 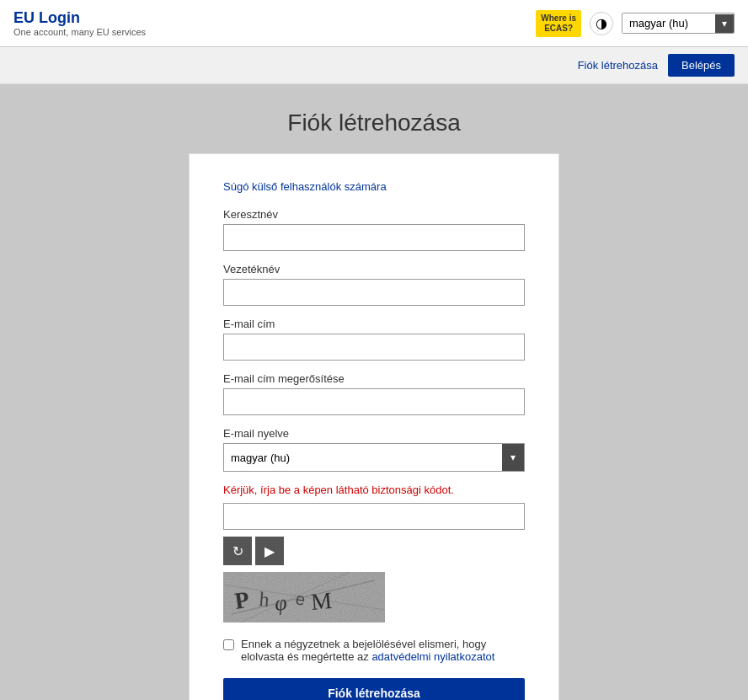 What do you see at coordinates (618, 66) in the screenshot?
I see `create-account-link: Fiók létrehozása` at bounding box center [618, 66].